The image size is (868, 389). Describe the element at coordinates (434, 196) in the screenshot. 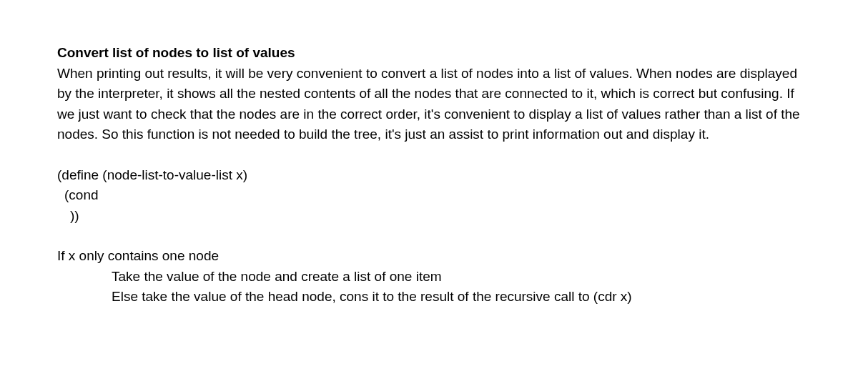

I see `code-line: (cond` at that location.